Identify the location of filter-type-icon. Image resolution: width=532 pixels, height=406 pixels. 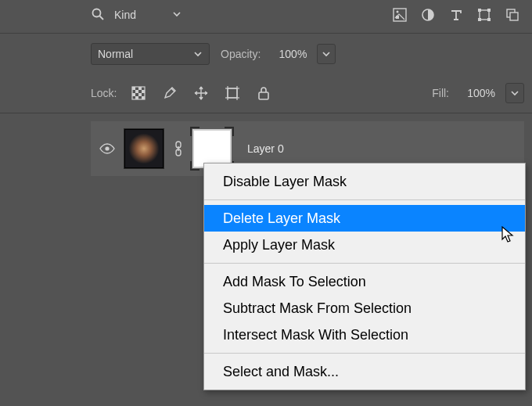
(456, 15).